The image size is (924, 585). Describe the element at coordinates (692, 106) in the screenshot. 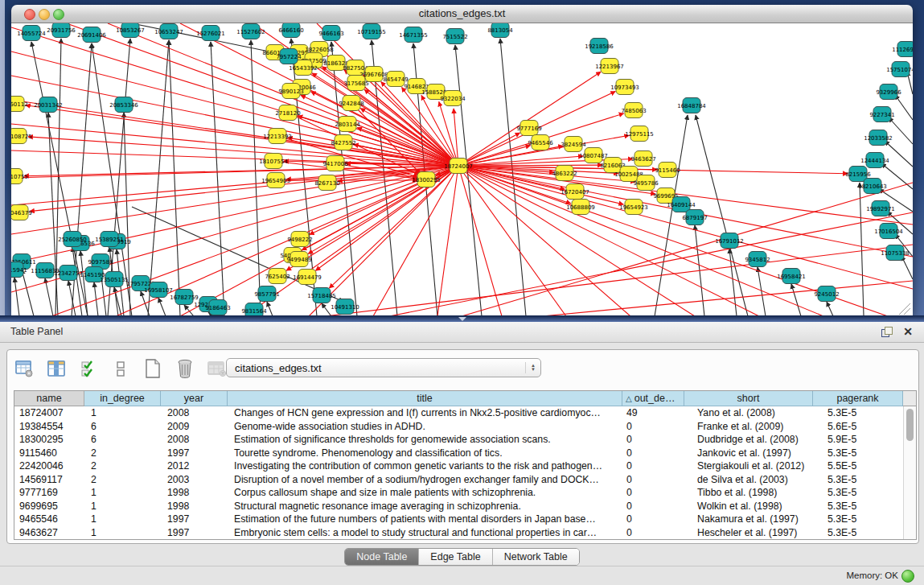

I see `network-node: 16848784` at that location.